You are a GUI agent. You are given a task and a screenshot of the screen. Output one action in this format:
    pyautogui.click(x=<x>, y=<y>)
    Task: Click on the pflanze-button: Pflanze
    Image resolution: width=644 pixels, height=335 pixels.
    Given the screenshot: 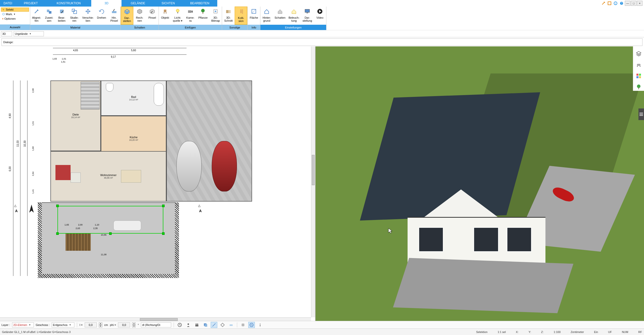 What is the action you would take?
    pyautogui.click(x=203, y=16)
    